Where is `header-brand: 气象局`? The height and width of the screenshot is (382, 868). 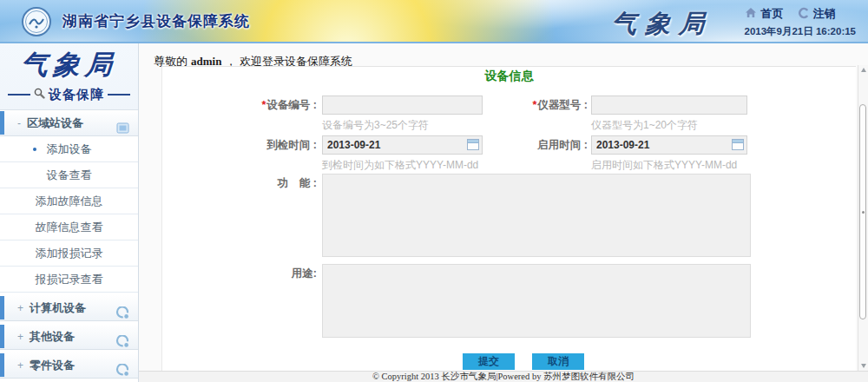
header-brand: 气象局 is located at coordinates (663, 24).